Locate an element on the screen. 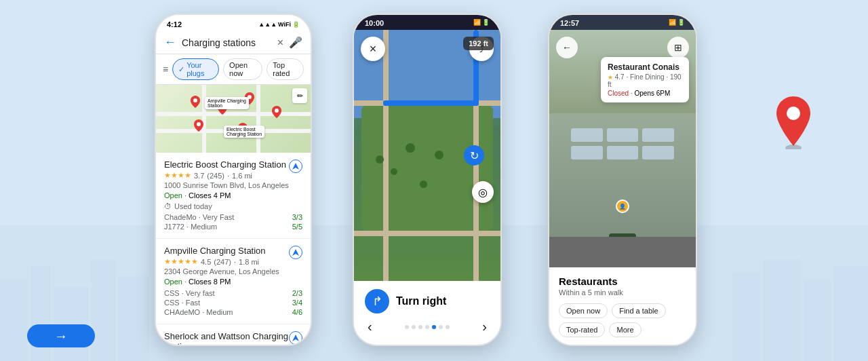 This screenshot has width=868, height=361. clear-button: × is located at coordinates (281, 43).